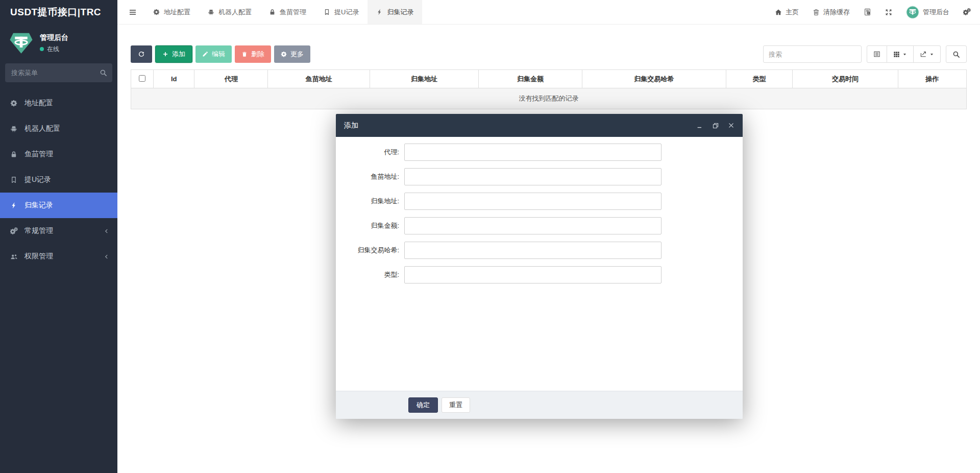  Describe the element at coordinates (230, 12) in the screenshot. I see `tab-robot-config: 机器人配置` at that location.